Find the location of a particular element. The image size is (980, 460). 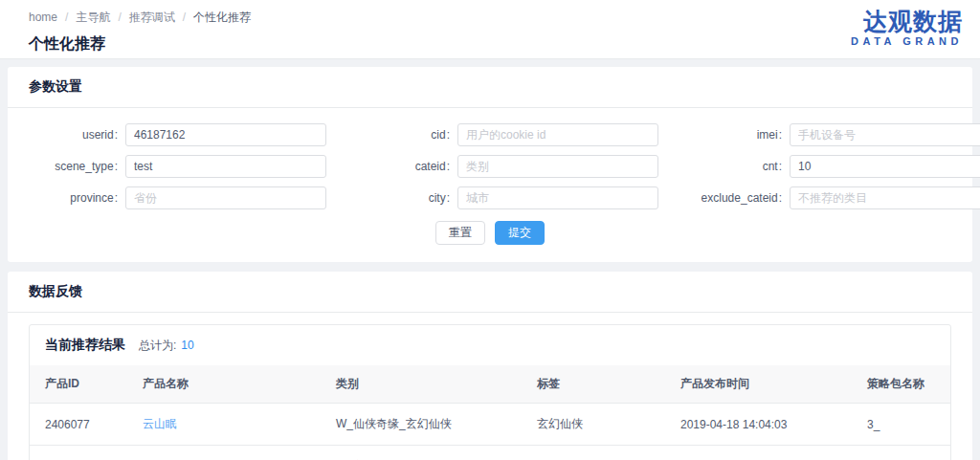

result-total-label: 总计为: is located at coordinates (157, 346).